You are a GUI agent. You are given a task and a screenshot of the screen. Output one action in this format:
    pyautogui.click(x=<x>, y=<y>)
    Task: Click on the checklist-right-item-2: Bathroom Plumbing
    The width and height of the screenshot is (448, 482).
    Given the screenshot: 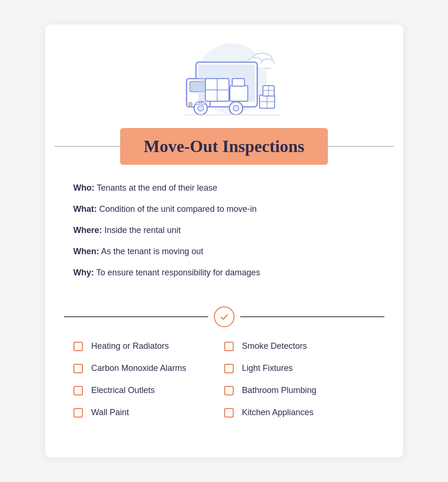 What is the action you would take?
    pyautogui.click(x=300, y=391)
    